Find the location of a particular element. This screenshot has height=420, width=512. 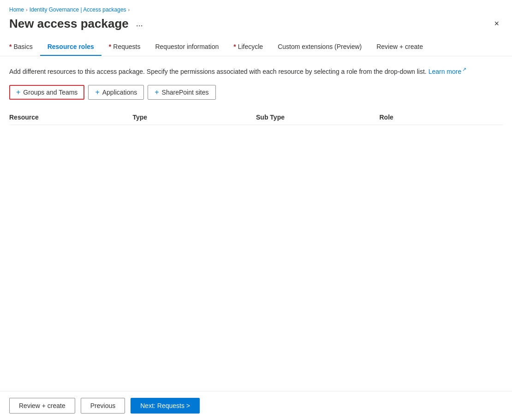

footer: Review + create Previous Next: Requests … is located at coordinates (256, 405).